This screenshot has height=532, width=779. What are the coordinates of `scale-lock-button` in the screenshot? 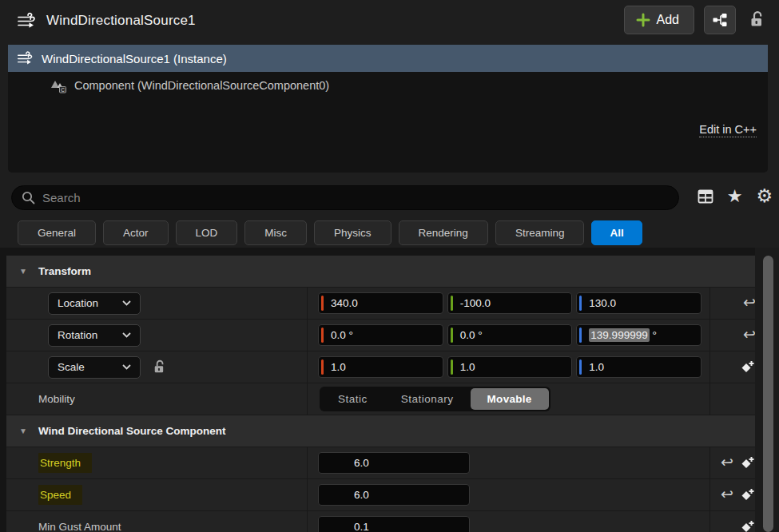 It's located at (160, 367).